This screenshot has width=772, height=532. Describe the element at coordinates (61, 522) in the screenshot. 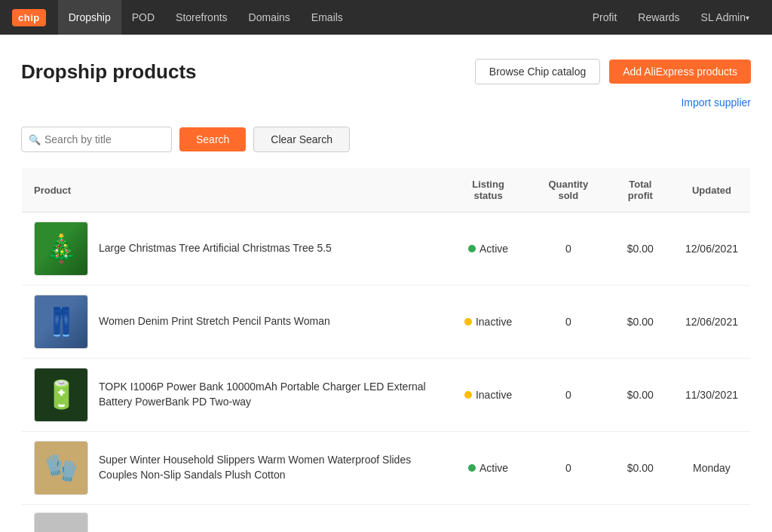

I see `partial-thumbnail` at that location.